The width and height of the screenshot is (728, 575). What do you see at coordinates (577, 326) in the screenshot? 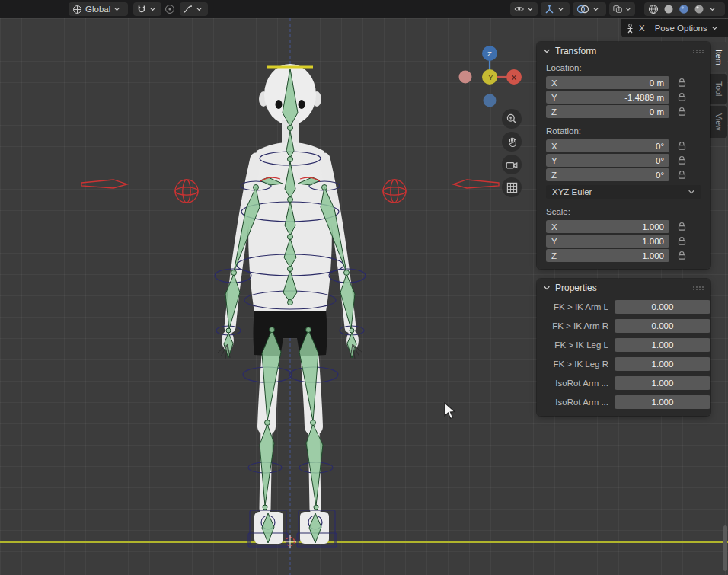
I see `property-label: FK > IK Arm R` at bounding box center [577, 326].